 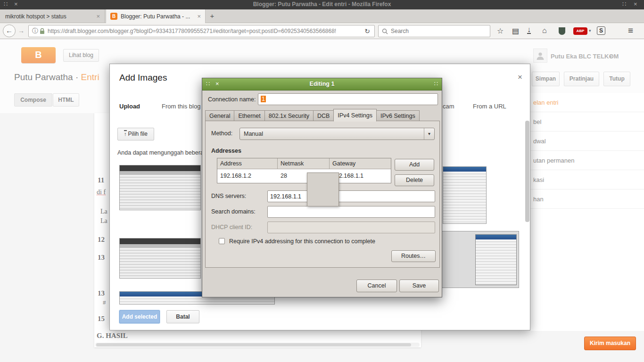 I want to click on home-icon: ⌂, so click(x=545, y=31).